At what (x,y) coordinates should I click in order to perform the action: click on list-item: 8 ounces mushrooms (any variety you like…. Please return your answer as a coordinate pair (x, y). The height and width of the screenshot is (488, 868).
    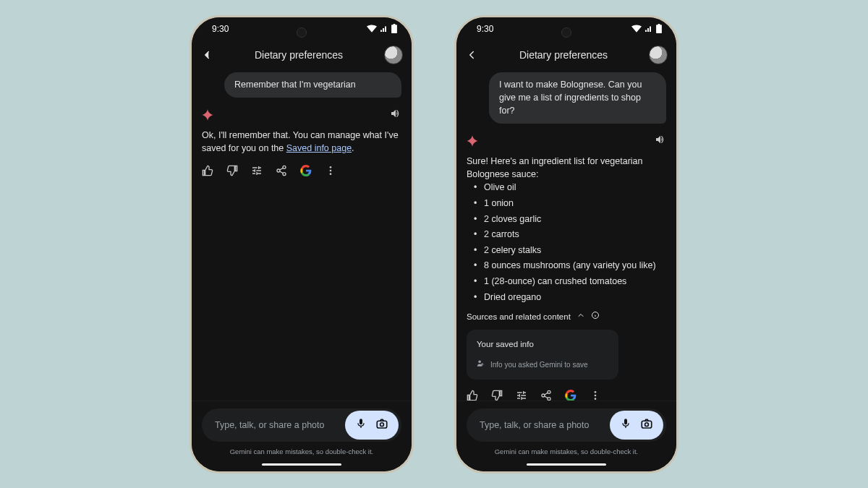
    Looking at the image, I should click on (570, 265).